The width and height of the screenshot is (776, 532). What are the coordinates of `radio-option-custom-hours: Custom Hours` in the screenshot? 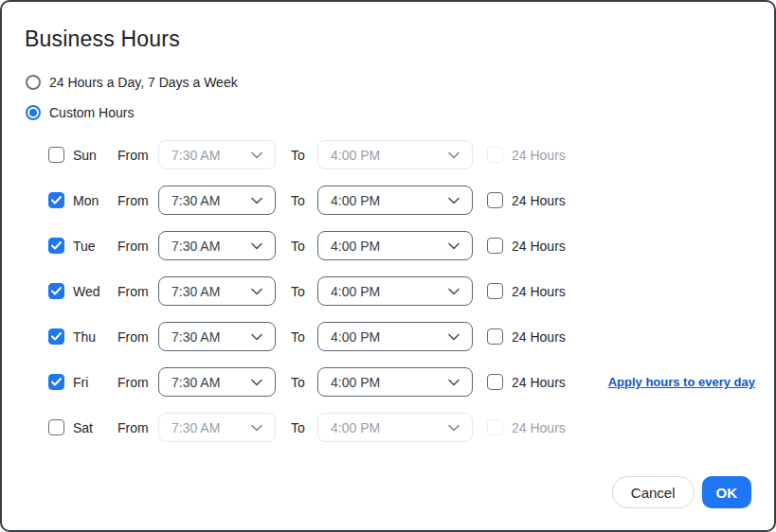 It's located at (80, 112).